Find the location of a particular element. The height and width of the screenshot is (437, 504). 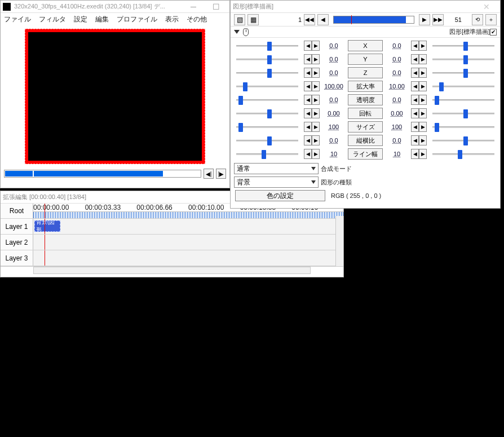

property-titlebar: 図形[標準描画] ✕ is located at coordinates (365, 7).